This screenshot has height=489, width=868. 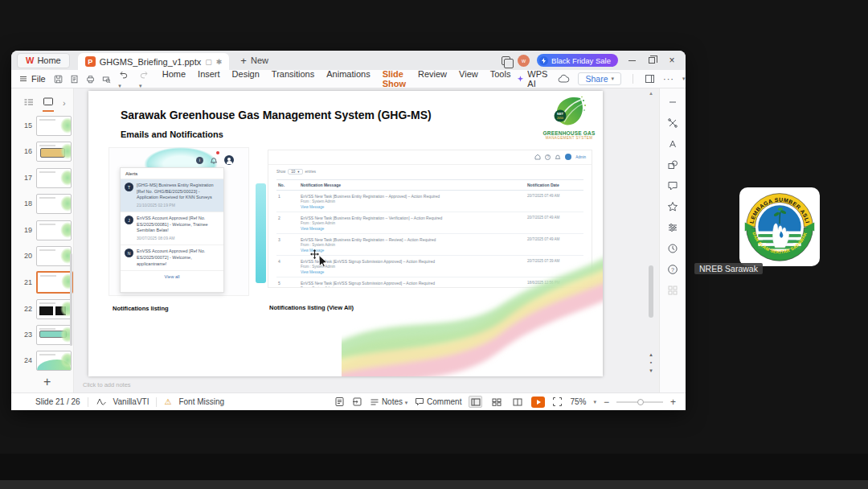 I want to click on zoom-slider, so click(x=640, y=402).